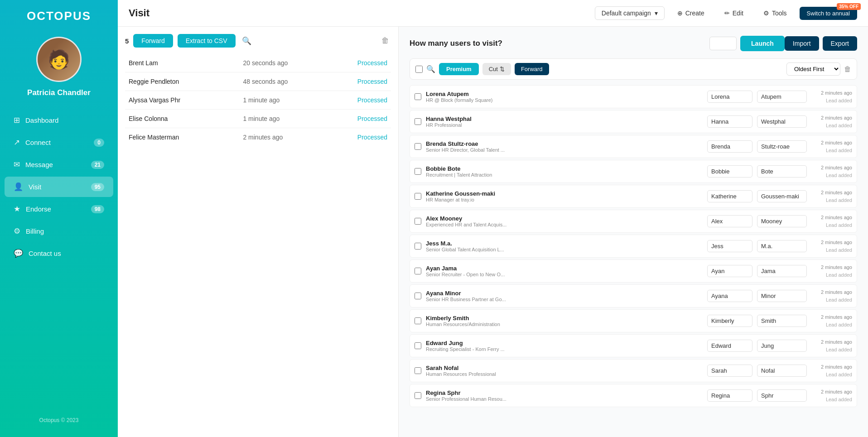  I want to click on user-name: Patricia Chandler, so click(59, 93).